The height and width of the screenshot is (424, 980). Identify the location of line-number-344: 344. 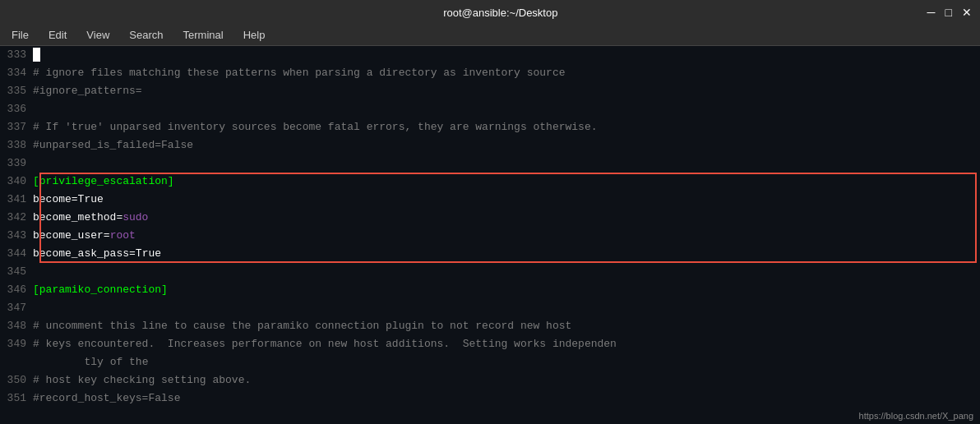
(16, 254).